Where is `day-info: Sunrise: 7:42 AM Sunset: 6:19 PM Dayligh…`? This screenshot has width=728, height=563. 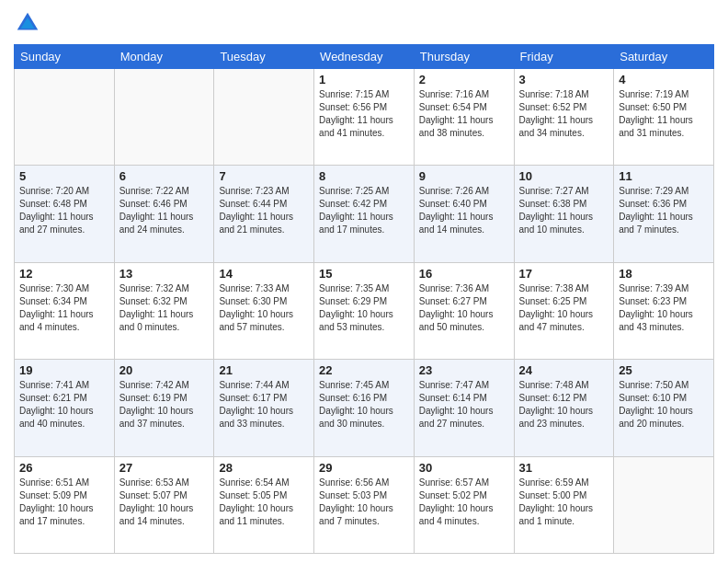 day-info: Sunrise: 7:42 AM Sunset: 6:19 PM Dayligh… is located at coordinates (165, 405).